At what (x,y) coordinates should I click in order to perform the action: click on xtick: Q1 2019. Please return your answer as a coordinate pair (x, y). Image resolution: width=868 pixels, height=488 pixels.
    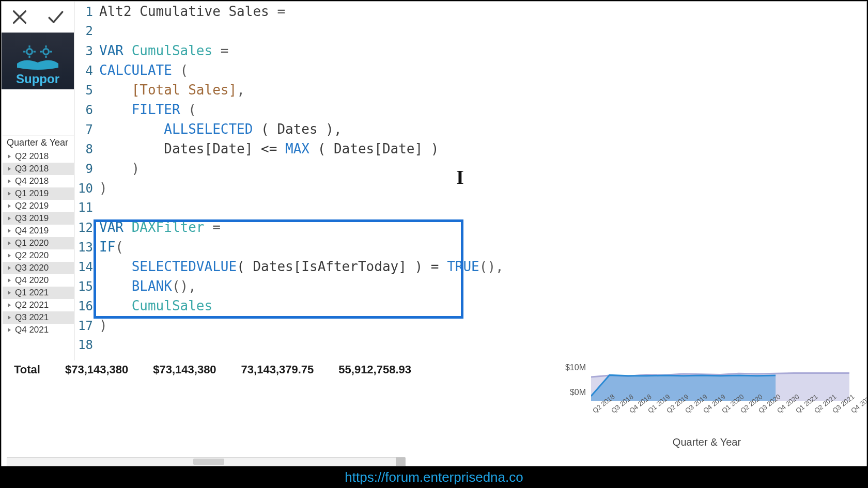
    Looking at the image, I should click on (649, 412).